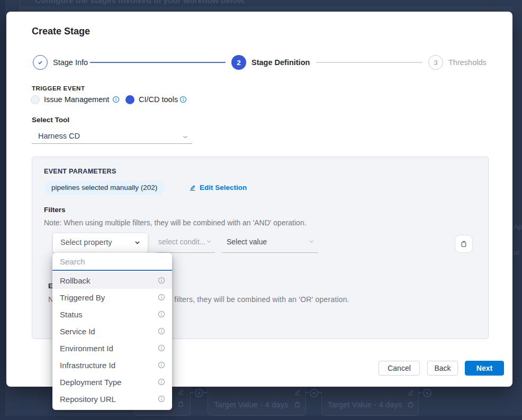 Image resolution: width=522 pixels, height=420 pixels. What do you see at coordinates (261, 418) in the screenshot?
I see `background-footer-band` at bounding box center [261, 418].